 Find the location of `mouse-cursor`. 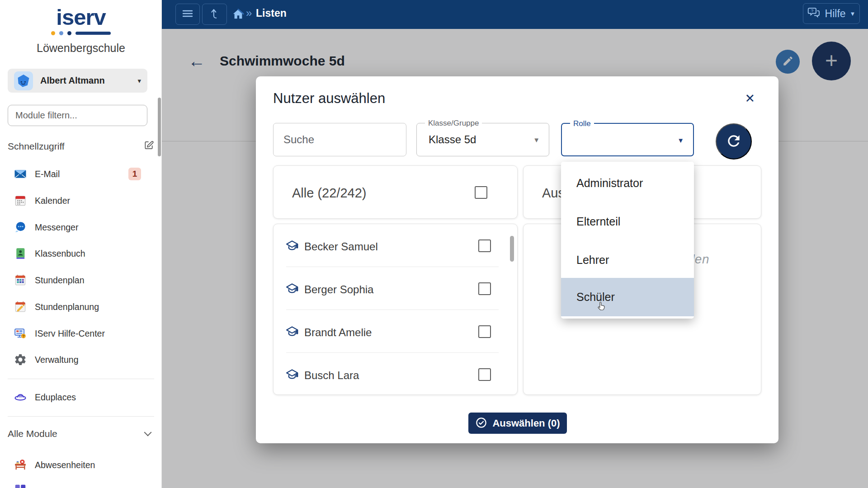

mouse-cursor is located at coordinates (601, 308).